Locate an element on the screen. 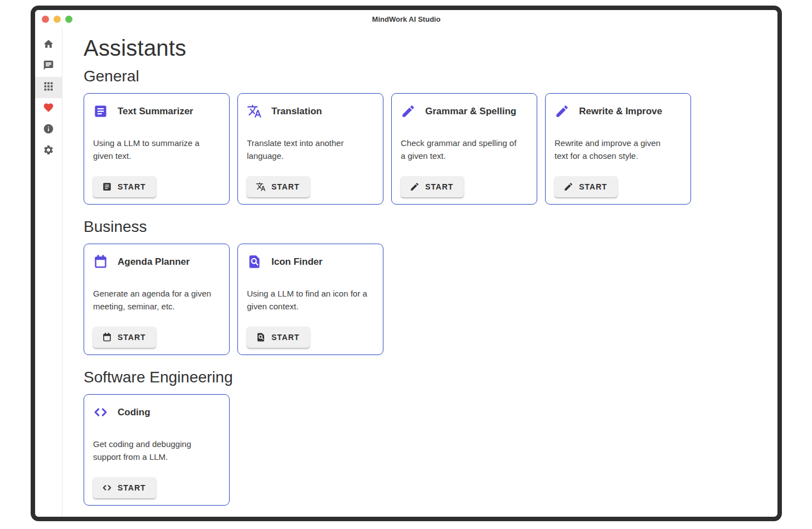 This screenshot has height=529, width=812. card-header: Coding is located at coordinates (155, 412).